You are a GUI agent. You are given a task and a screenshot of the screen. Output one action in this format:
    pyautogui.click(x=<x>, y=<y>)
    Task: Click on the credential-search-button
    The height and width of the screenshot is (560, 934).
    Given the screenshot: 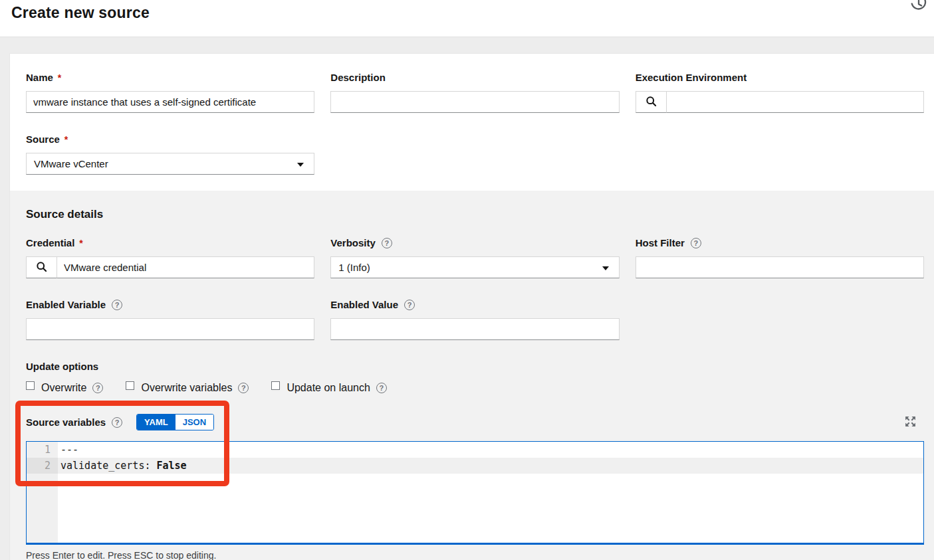 What is the action you would take?
    pyautogui.click(x=41, y=267)
    